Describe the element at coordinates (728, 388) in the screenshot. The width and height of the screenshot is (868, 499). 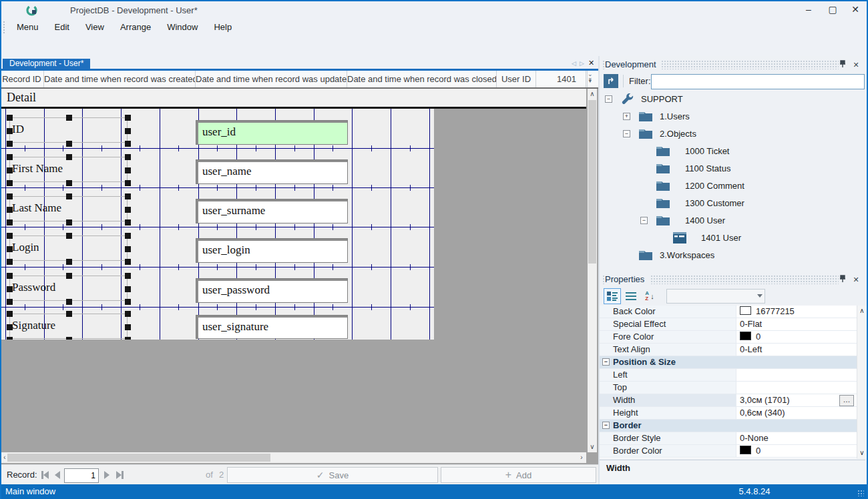
I see `property-row-top: Top` at that location.